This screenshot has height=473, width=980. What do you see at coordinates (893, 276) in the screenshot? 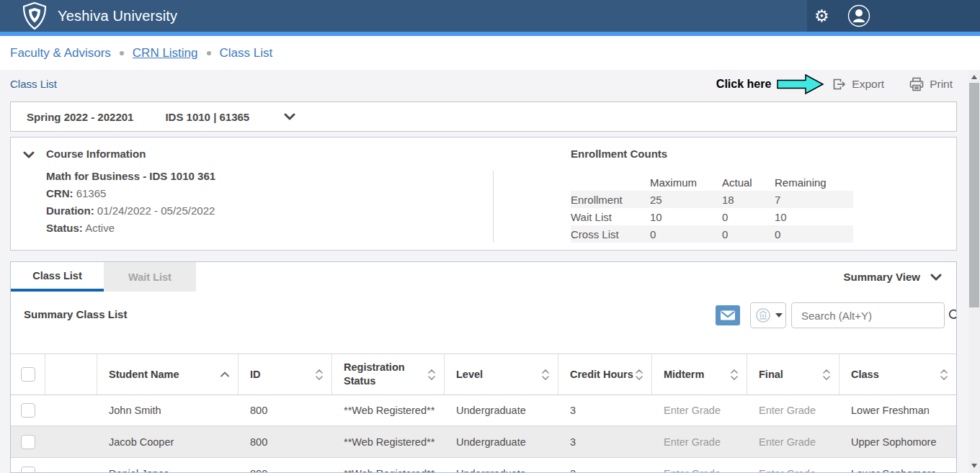
I see `summary-view-selector: Summary View` at bounding box center [893, 276].